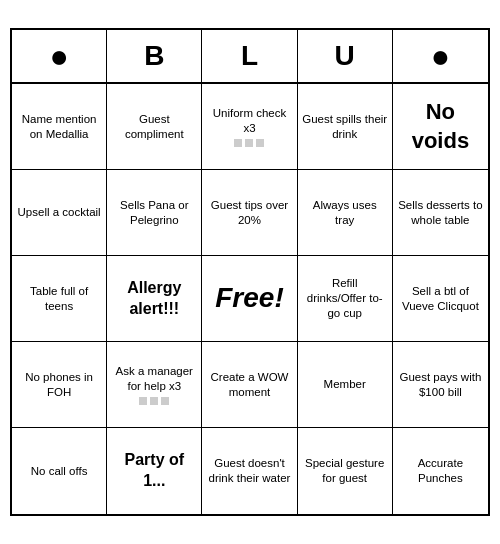 The image size is (500, 544). What do you see at coordinates (346, 471) in the screenshot?
I see `bingo-cell-23: Special gesture for guest` at bounding box center [346, 471].